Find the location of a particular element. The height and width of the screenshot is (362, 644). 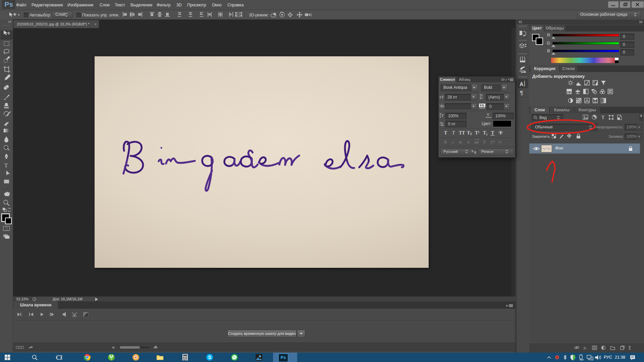

svg-text: ½ is located at coordinates (500, 142).